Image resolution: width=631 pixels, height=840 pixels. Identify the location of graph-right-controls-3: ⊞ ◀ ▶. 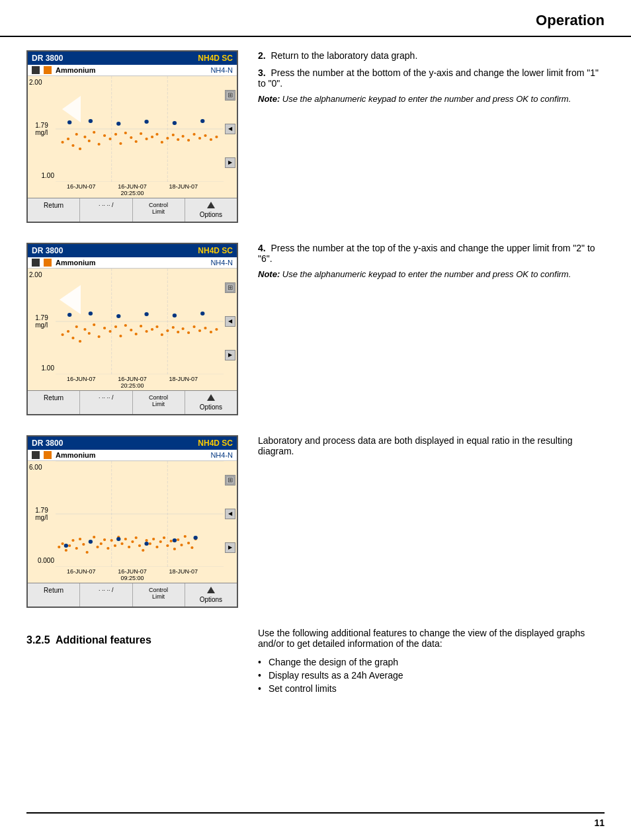
(230, 514).